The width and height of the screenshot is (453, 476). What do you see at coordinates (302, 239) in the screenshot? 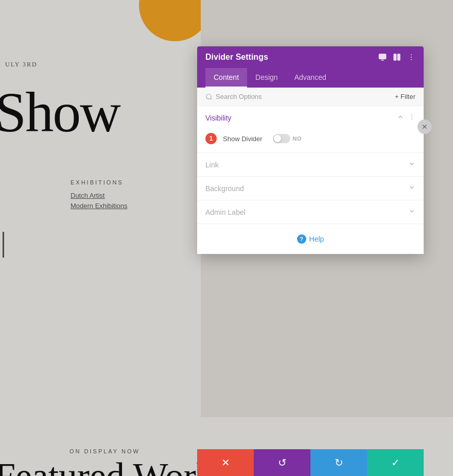
I see `help-icon: ?` at bounding box center [302, 239].